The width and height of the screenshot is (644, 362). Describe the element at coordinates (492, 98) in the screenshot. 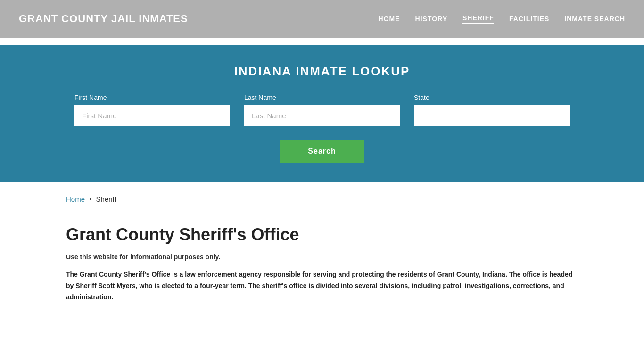

I see `state-label: State` at that location.